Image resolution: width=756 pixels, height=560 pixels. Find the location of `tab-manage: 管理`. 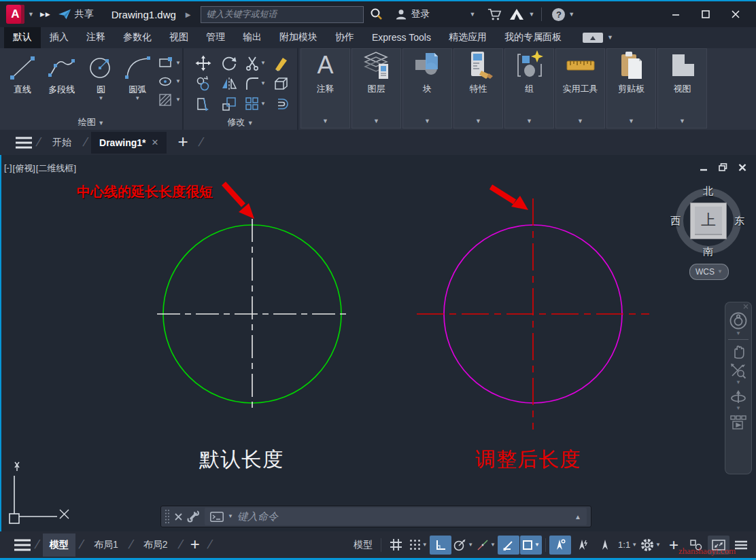

tab-manage: 管理 is located at coordinates (216, 38).